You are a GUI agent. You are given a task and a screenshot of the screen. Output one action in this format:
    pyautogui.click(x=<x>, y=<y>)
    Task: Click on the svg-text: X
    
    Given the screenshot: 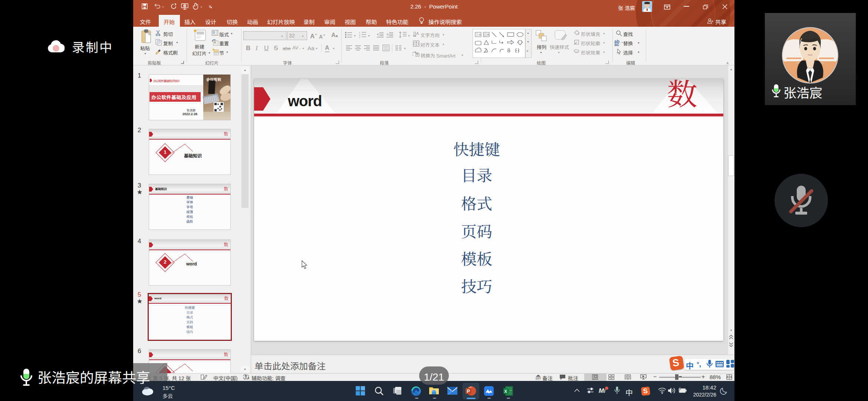 What is the action you would take?
    pyautogui.click(x=506, y=391)
    